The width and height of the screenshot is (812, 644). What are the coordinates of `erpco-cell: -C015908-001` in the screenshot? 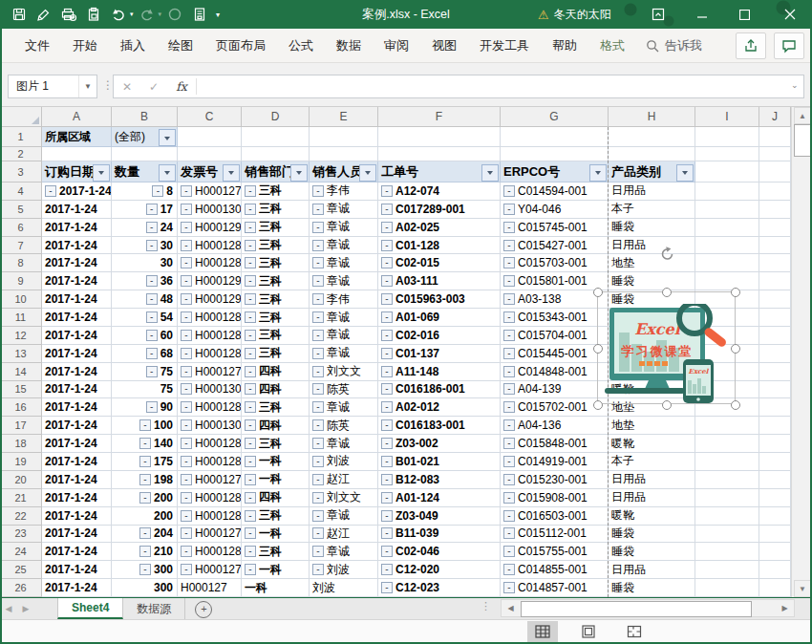 It's located at (554, 499).